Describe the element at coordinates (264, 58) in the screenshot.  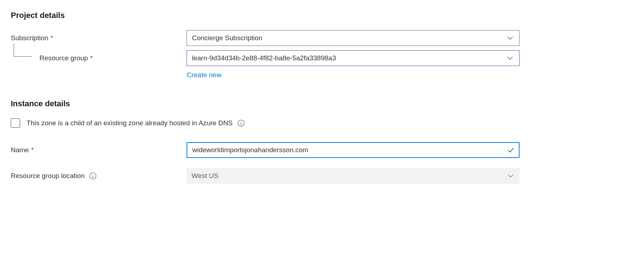
I see `resource-group-value: learn-9d34d34b-2e88-4f82-ba8e-5a2fa33898…` at that location.